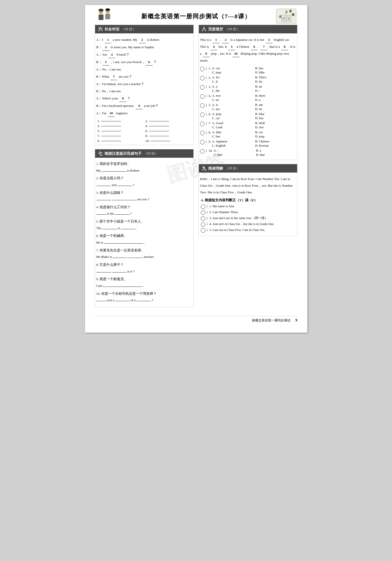 The width and height of the screenshot is (392, 561). What do you see at coordinates (112, 55) in the screenshot?
I see `blank-4: 4` at bounding box center [112, 55].